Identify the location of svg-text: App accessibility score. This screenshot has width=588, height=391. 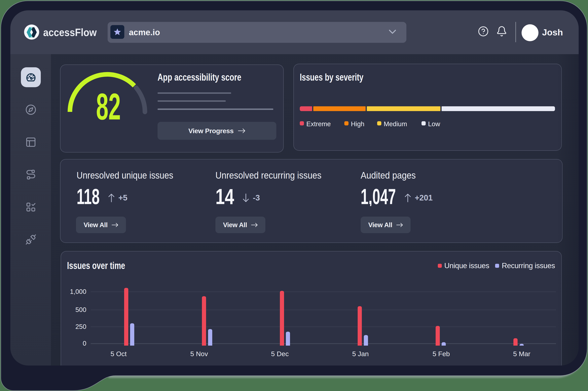
(199, 77).